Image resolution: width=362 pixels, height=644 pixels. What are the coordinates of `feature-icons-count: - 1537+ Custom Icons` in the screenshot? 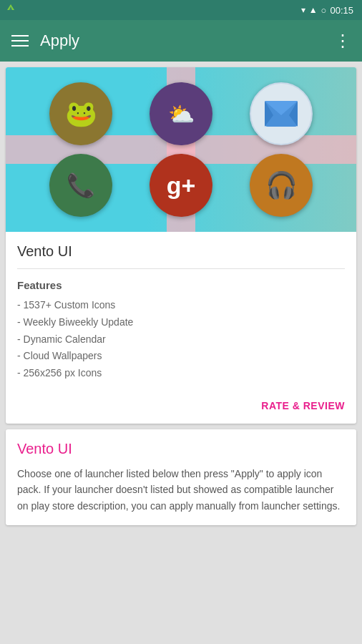 It's located at (181, 306).